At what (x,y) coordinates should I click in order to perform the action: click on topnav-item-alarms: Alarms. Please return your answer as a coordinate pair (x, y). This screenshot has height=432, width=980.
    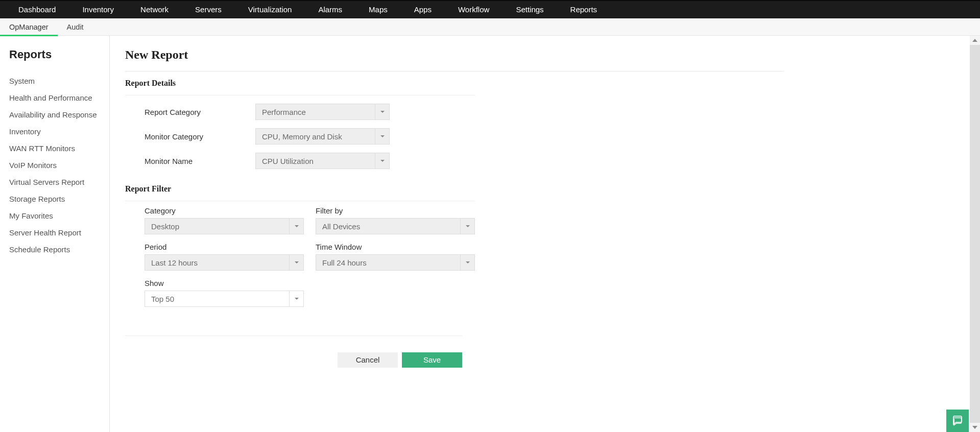
    Looking at the image, I should click on (330, 10).